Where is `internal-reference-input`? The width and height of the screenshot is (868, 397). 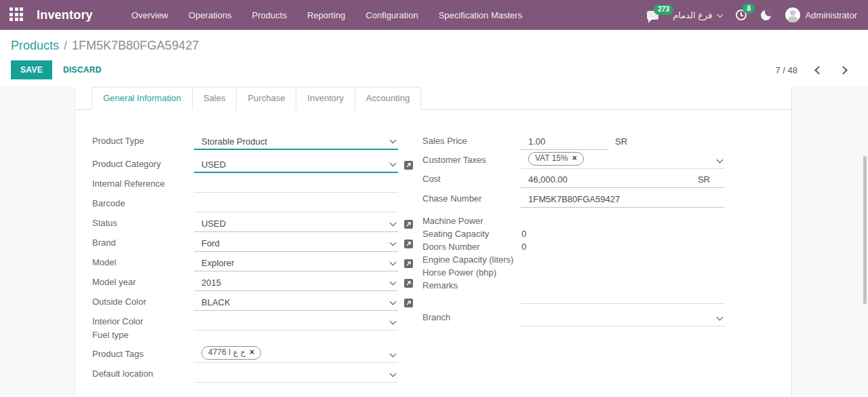
internal-reference-input is located at coordinates (296, 185).